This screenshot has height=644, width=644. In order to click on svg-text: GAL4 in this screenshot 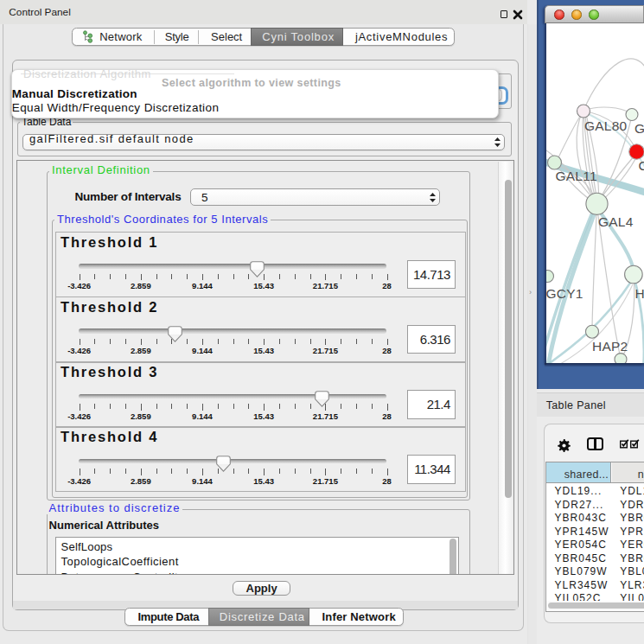, I will do `click(615, 221)`.